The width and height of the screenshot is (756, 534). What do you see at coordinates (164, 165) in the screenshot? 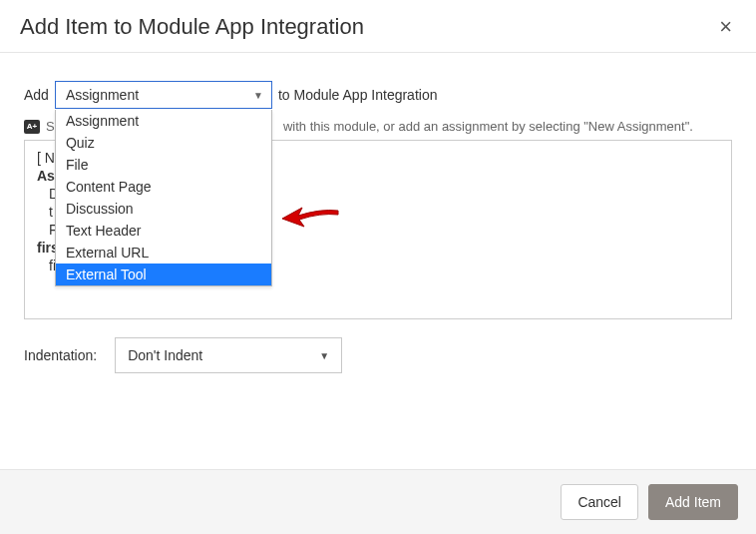
I see `option-file: File` at bounding box center [164, 165].